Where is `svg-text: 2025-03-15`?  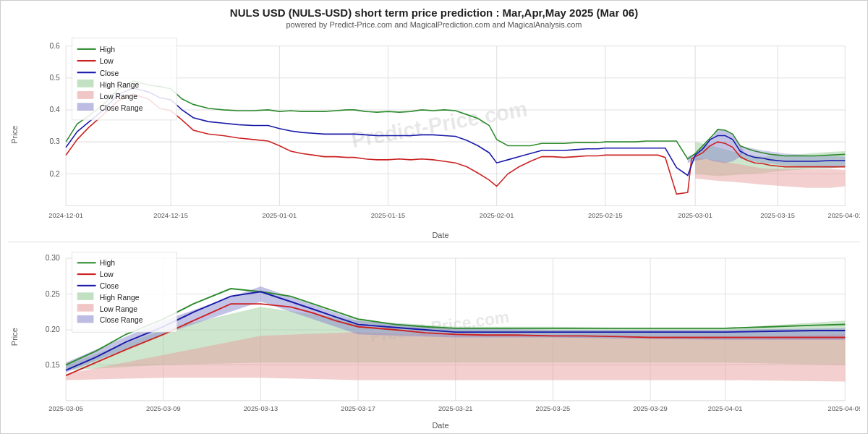 svg-text: 2025-03-15 is located at coordinates (778, 214).